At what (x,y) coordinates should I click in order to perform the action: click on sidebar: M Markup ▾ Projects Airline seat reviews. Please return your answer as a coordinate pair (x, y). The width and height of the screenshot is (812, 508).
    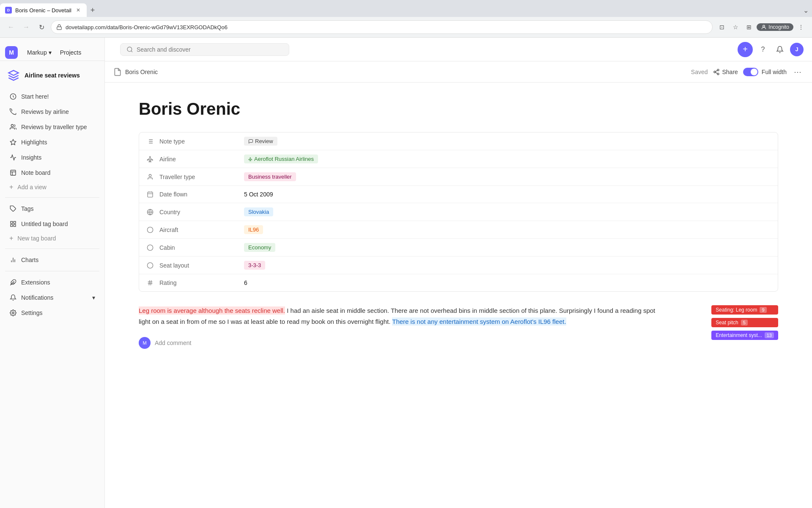
    Looking at the image, I should click on (52, 273).